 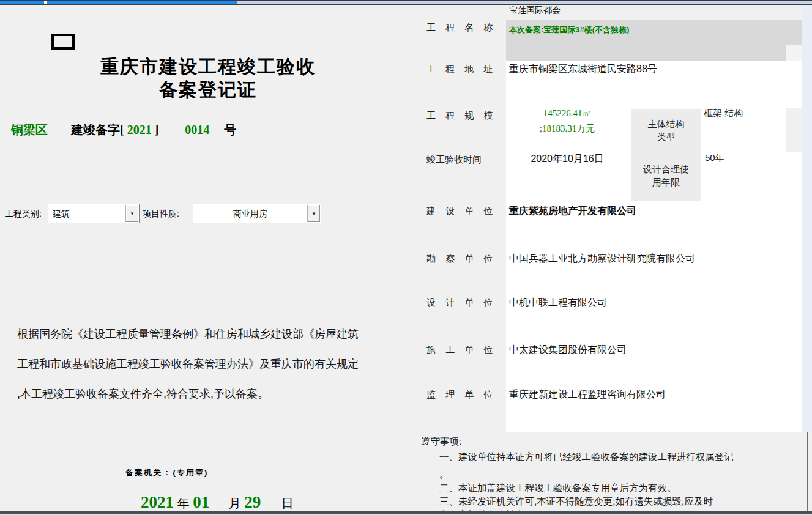 What do you see at coordinates (217, 503) in the screenshot?
I see `issue-date-line: 2021 年 01 月 29 日` at bounding box center [217, 503].